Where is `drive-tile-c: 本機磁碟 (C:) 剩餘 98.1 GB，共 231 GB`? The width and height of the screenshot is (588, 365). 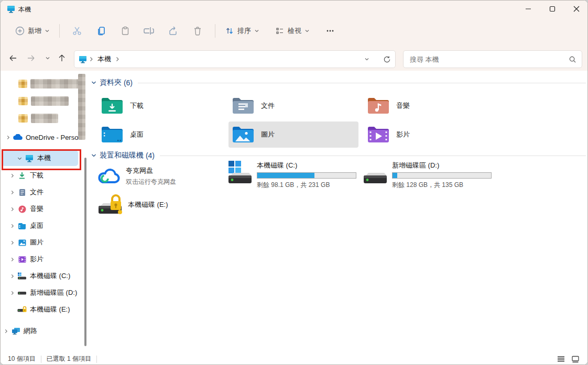 drive-tile-c: 本機磁碟 (C:) 剩餘 98.1 GB，共 231 GB is located at coordinates (292, 175).